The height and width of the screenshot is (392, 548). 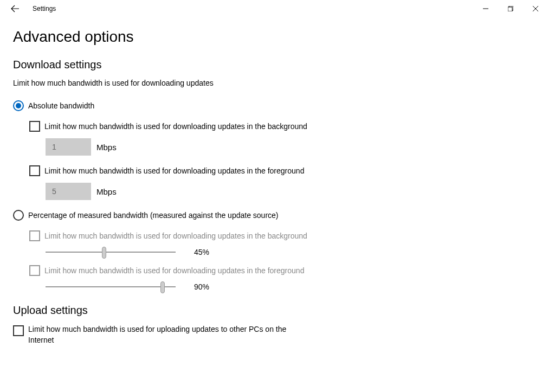 I want to click on maximize-icon, so click(x=511, y=9).